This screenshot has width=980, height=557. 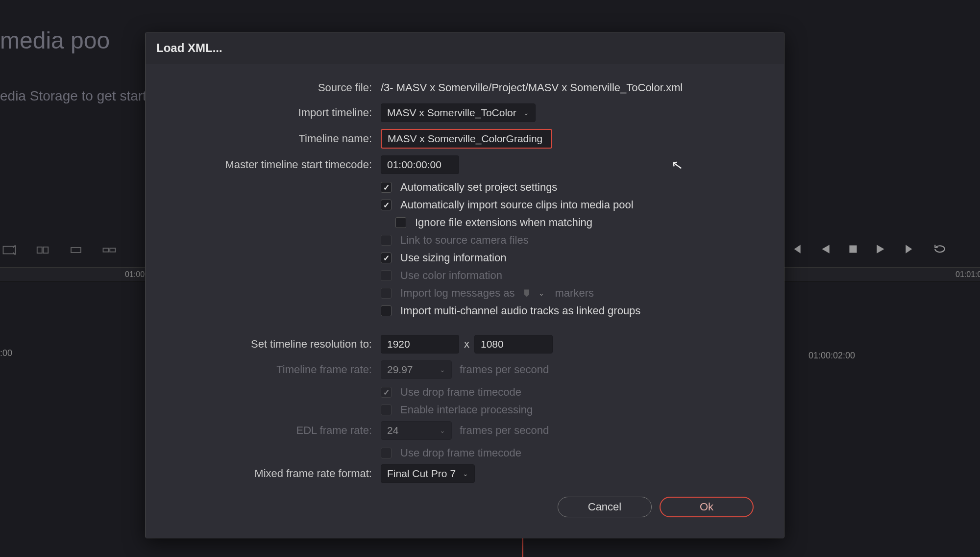 I want to click on use-sizing-checkbox, so click(x=386, y=258).